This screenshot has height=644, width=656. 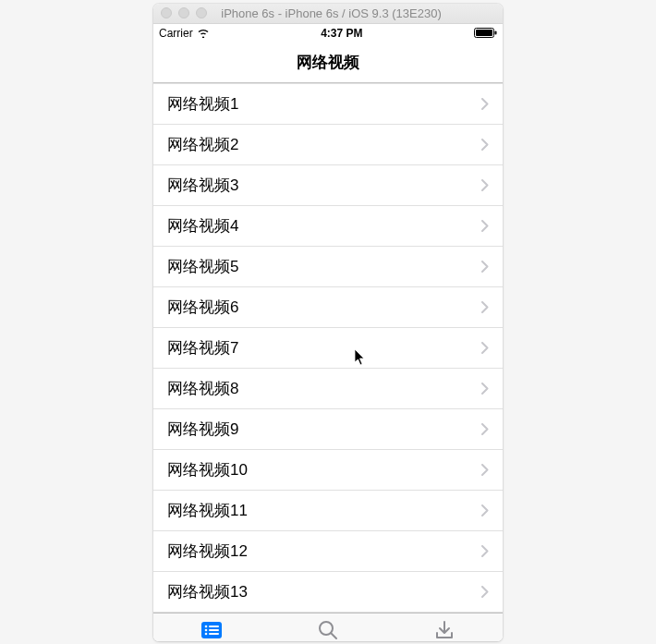 What do you see at coordinates (486, 33) in the screenshot?
I see `battery-icon` at bounding box center [486, 33].